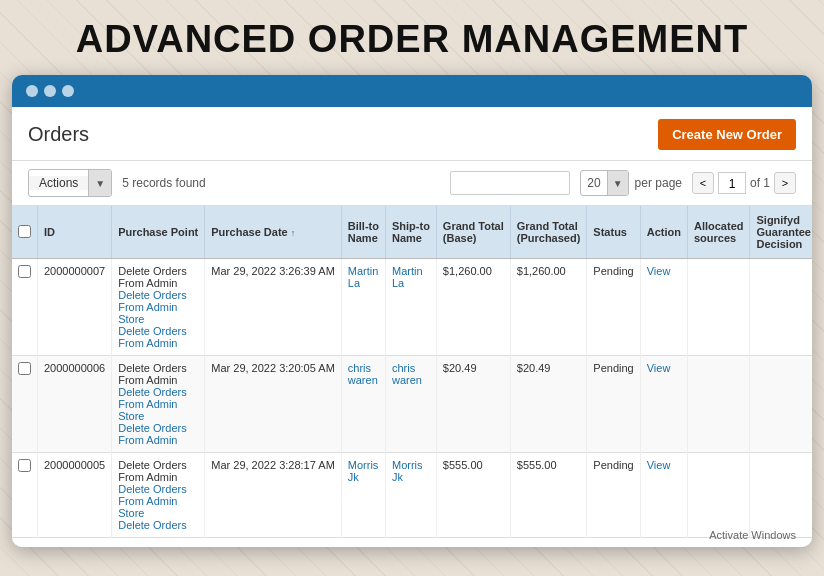  What do you see at coordinates (727, 134) in the screenshot?
I see `create-new-order-button: Create New Order` at bounding box center [727, 134].